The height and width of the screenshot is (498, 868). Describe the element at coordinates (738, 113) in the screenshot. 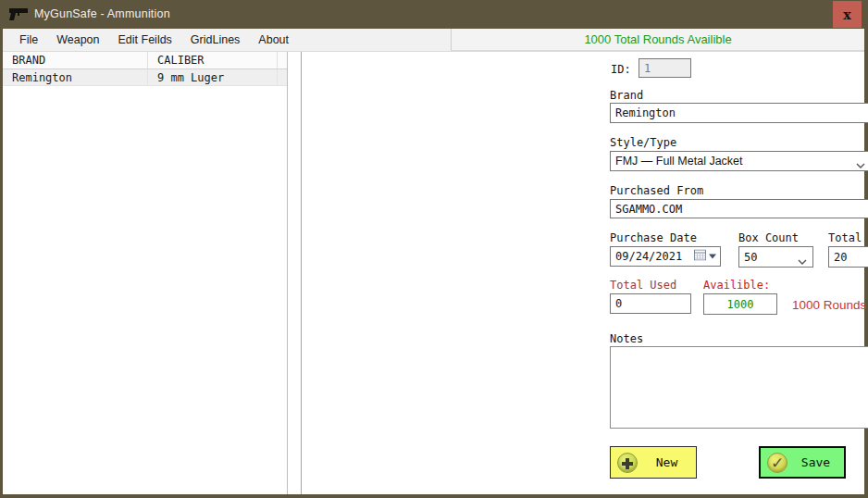

I see `brand-field` at that location.